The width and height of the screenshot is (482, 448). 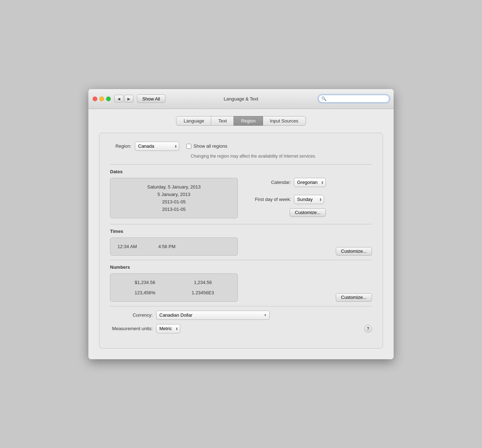 I want to click on date-preview-medium: 5 January, 2013, so click(x=174, y=195).